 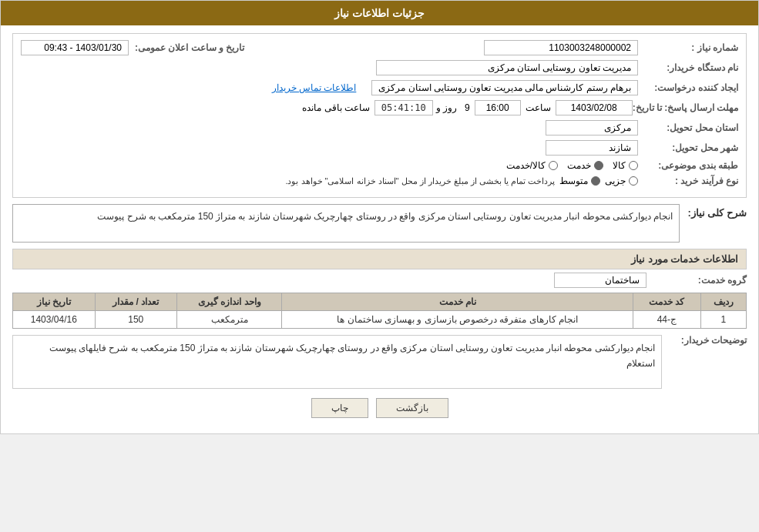 I want to click on need-number-value: 1103003248000002, so click(x=561, y=48).